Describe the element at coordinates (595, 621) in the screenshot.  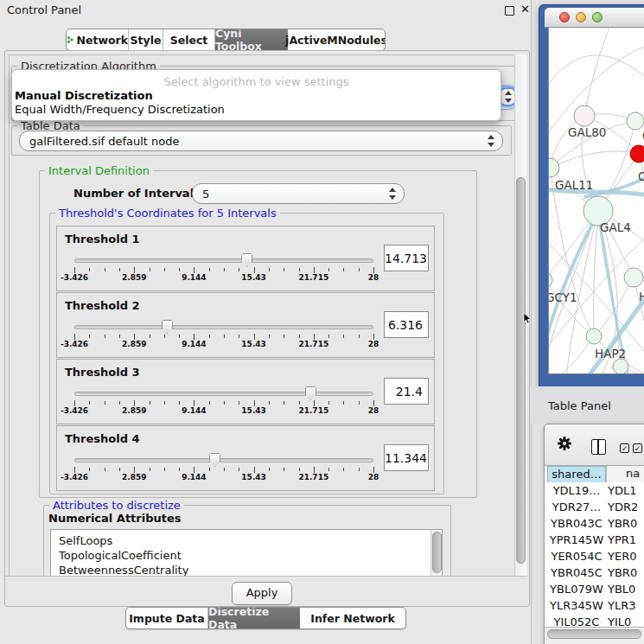
I see `table-row: YIL052CYIL0` at that location.